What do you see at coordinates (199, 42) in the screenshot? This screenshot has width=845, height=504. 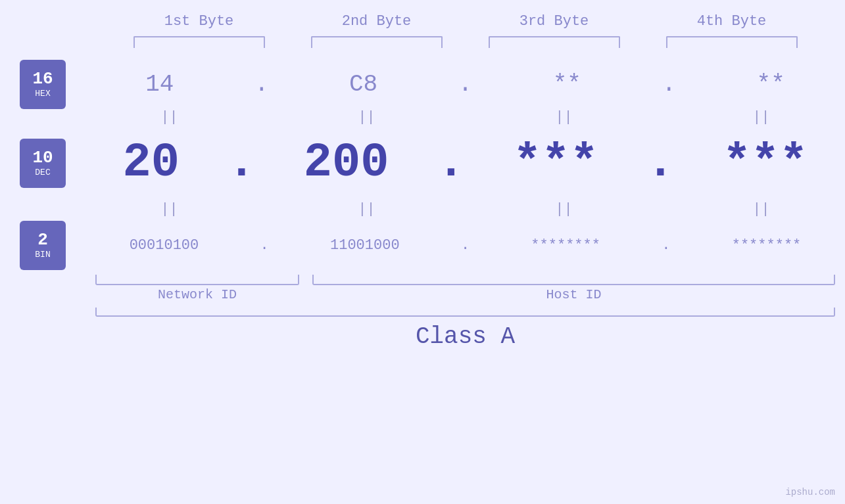 I see `bracket-byte1` at bounding box center [199, 42].